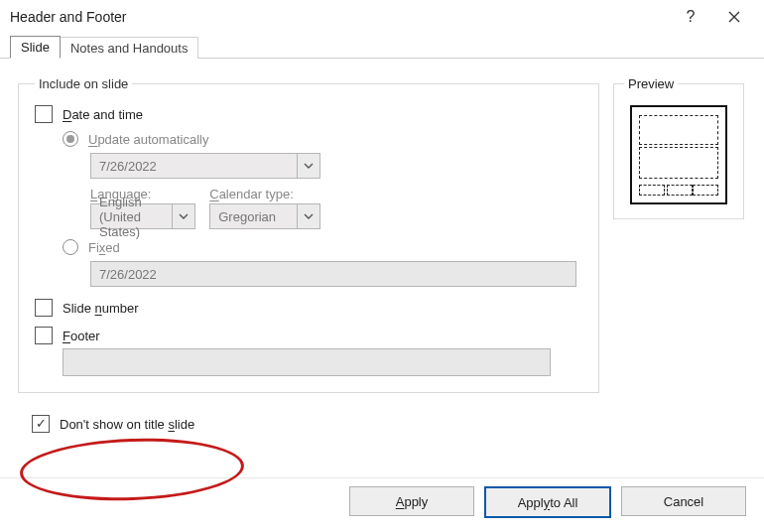 This screenshot has height=532, width=764. Describe the element at coordinates (70, 139) in the screenshot. I see `update-automatically-radio` at that location.